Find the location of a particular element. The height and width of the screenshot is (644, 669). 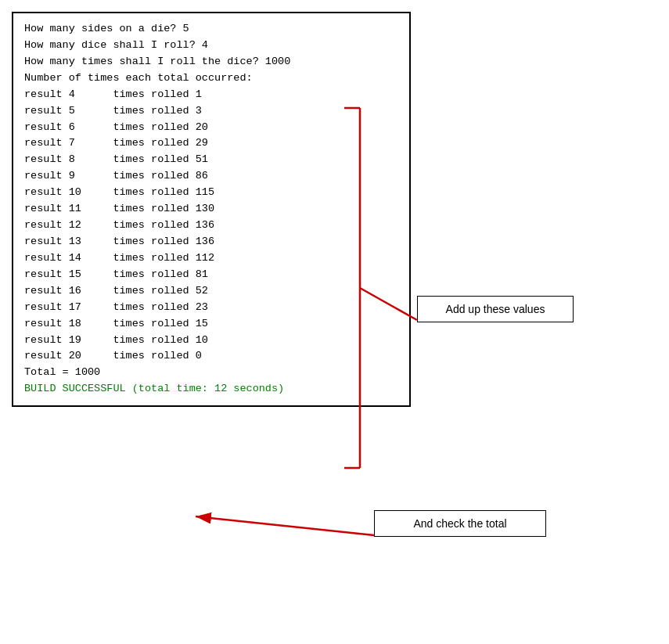

output-line: result 19 times rolled 10 is located at coordinates (116, 340).